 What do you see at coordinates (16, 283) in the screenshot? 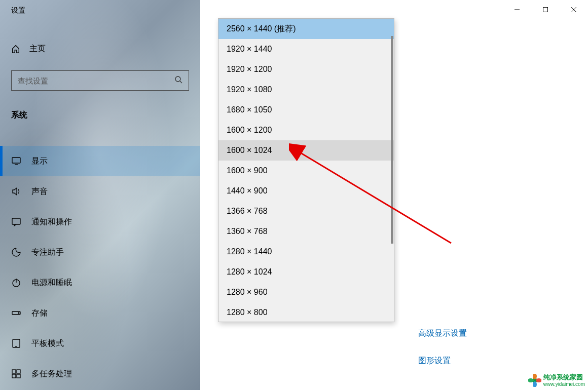
I see `power-icon` at bounding box center [16, 283].